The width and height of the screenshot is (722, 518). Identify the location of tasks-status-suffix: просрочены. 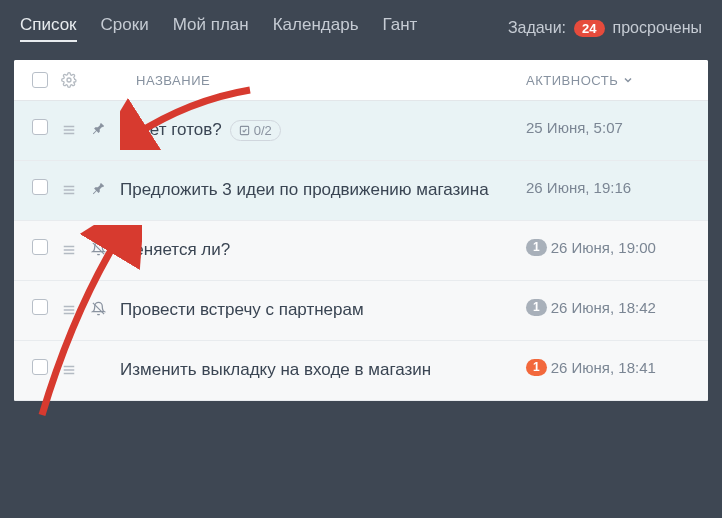
(658, 28).